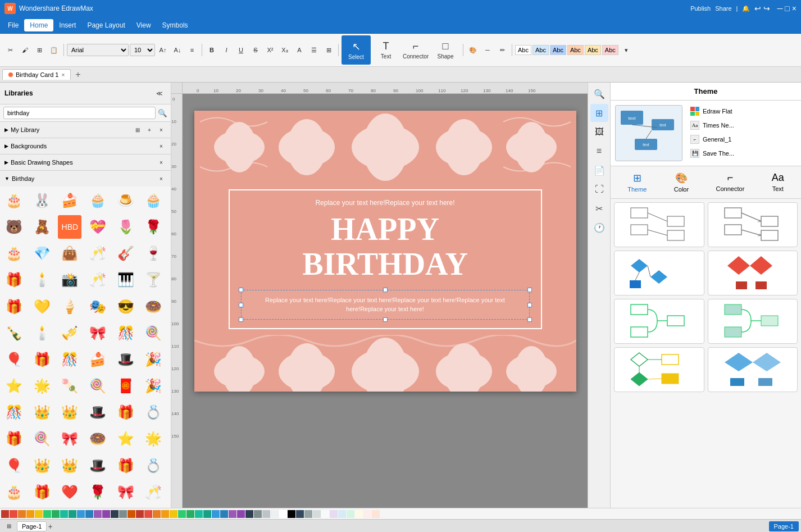  What do you see at coordinates (14, 227) in the screenshot?
I see `shape-item: 🐻` at bounding box center [14, 227].